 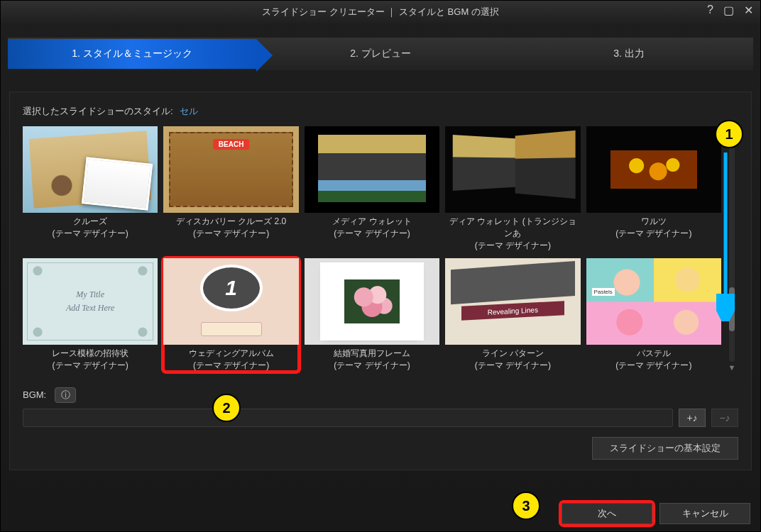 What do you see at coordinates (380, 12) in the screenshot?
I see `window-title: スライドショー クリエーター ｜ スタイルと BGM の選択` at bounding box center [380, 12].